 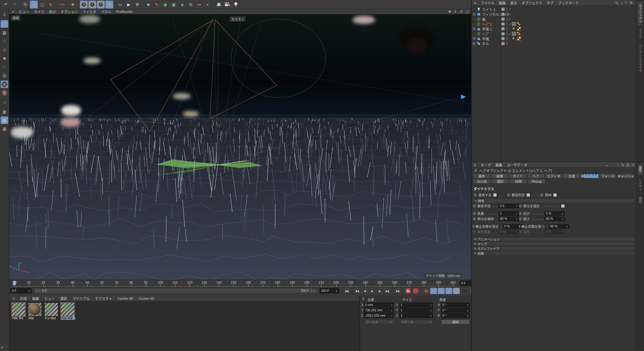 What do you see at coordinates (568, 3) in the screenshot?
I see `object-menu-item: ブックマーク` at bounding box center [568, 3].